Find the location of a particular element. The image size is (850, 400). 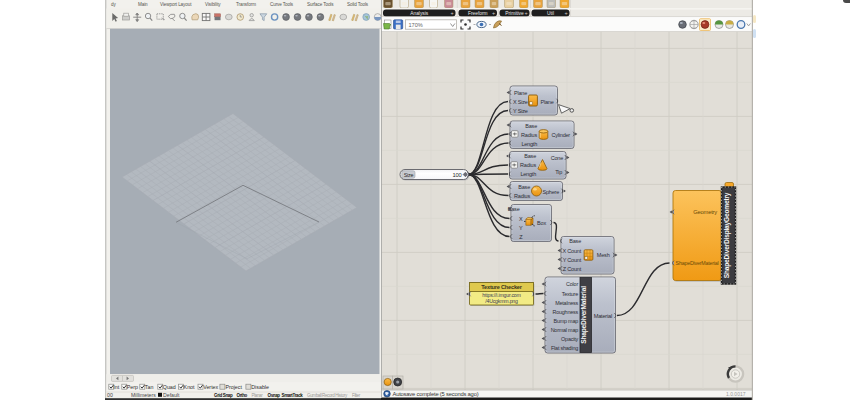

svg-text: Ortho is located at coordinates (242, 396).